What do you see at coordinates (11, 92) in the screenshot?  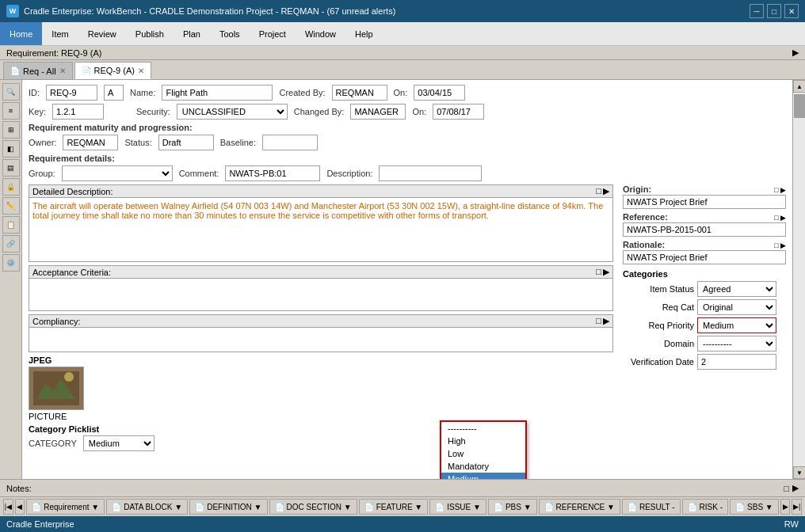 I see `sidebar-btn-1: 🔍` at bounding box center [11, 92].